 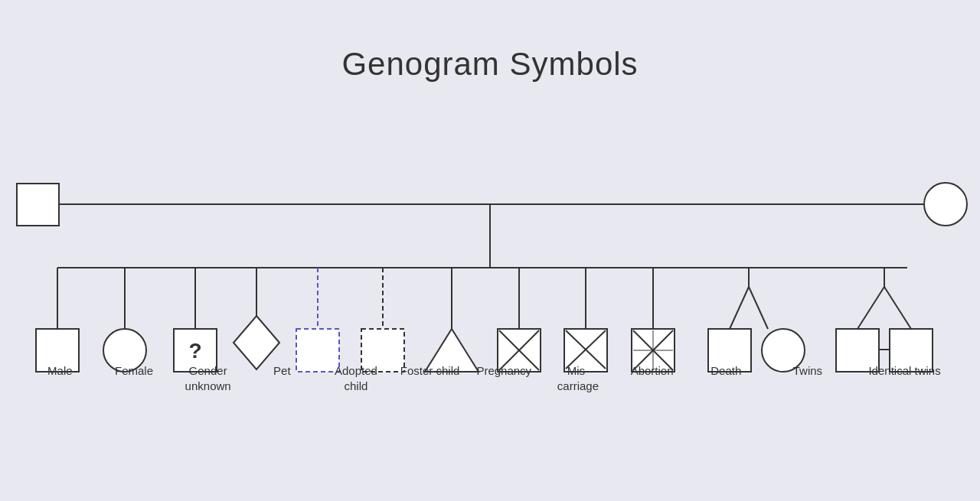 What do you see at coordinates (194, 350) in the screenshot?
I see `gender-unknown-text: ?` at bounding box center [194, 350].